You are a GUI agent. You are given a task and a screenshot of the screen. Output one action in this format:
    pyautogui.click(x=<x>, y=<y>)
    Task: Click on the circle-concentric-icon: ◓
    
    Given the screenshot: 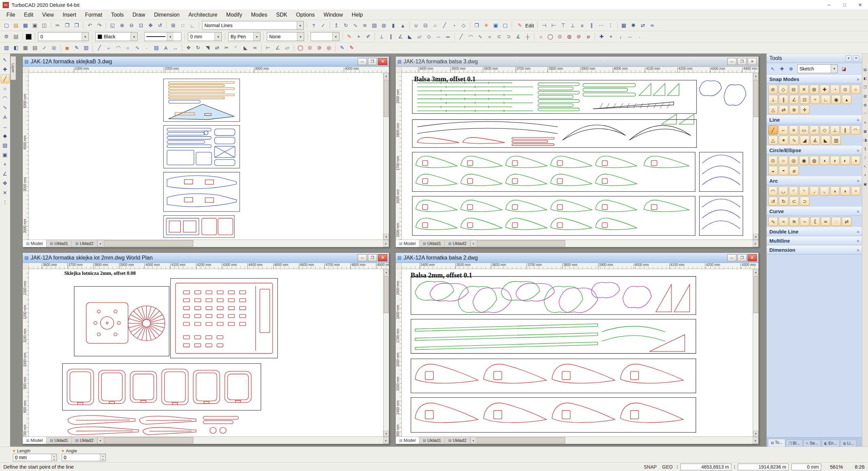 What is the action you would take?
    pyautogui.click(x=784, y=171)
    